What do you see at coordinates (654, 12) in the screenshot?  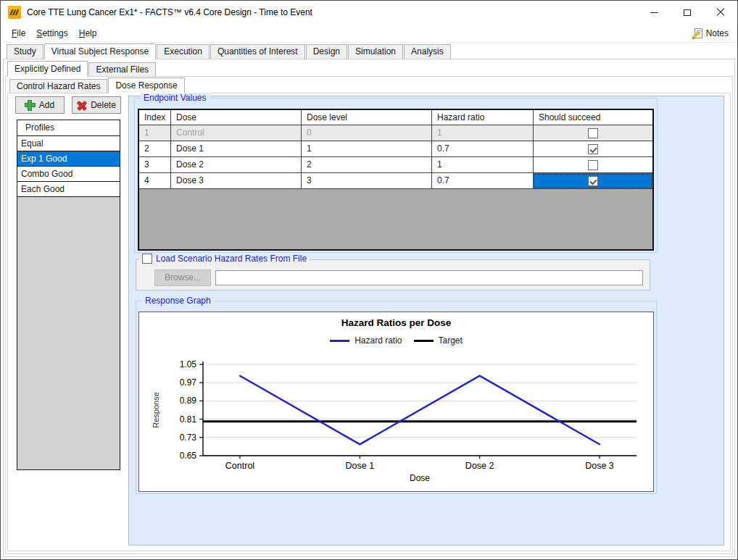 I see `minimize-button` at bounding box center [654, 12].